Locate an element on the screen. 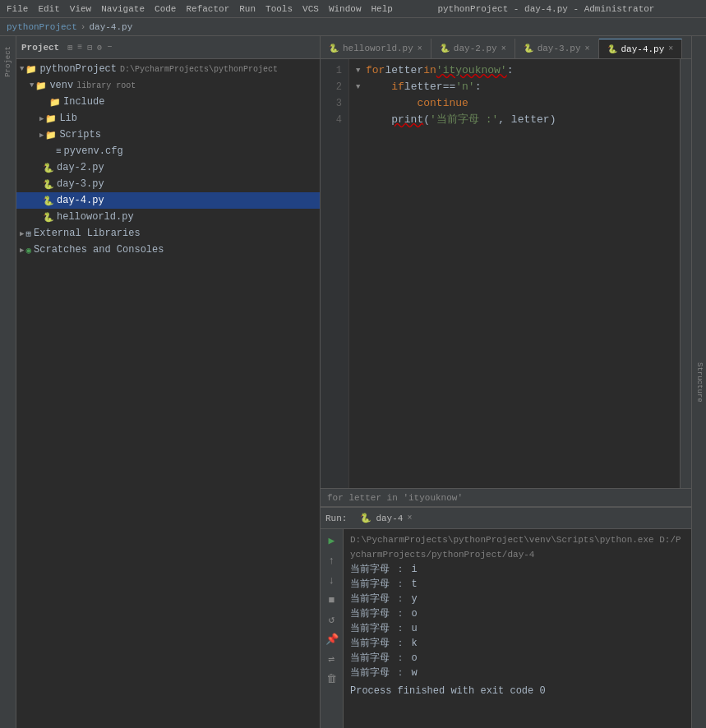 The height and width of the screenshot is (728, 706). day2-label: day-2.py is located at coordinates (81, 168).